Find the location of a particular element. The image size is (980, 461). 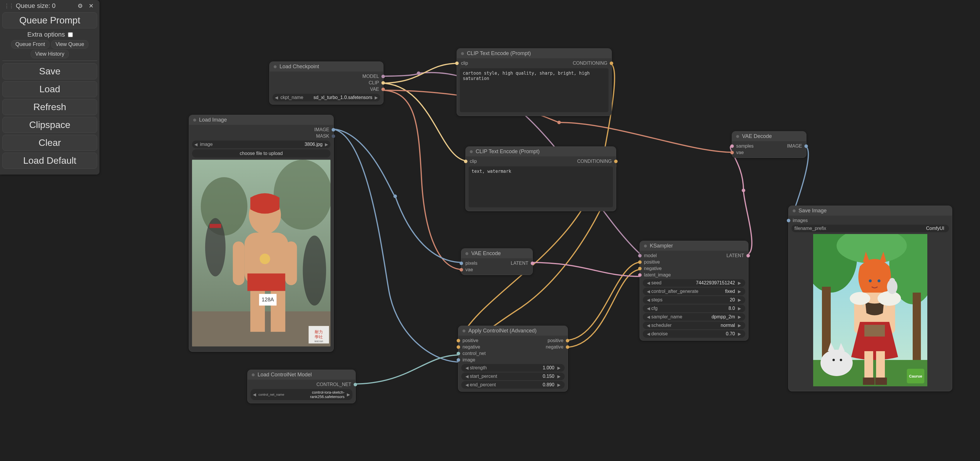

node-vae-encode: VAE Encode pixels LATENT vae is located at coordinates (497, 262).